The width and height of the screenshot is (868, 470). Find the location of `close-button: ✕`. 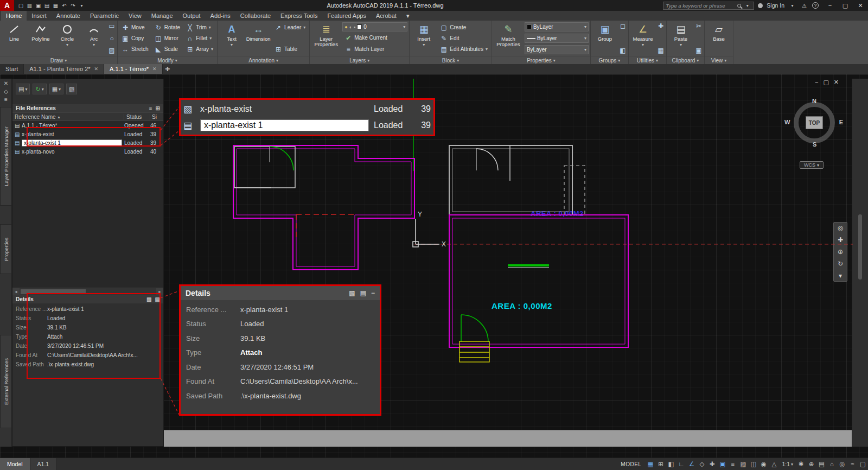

close-button: ✕ is located at coordinates (860, 5).